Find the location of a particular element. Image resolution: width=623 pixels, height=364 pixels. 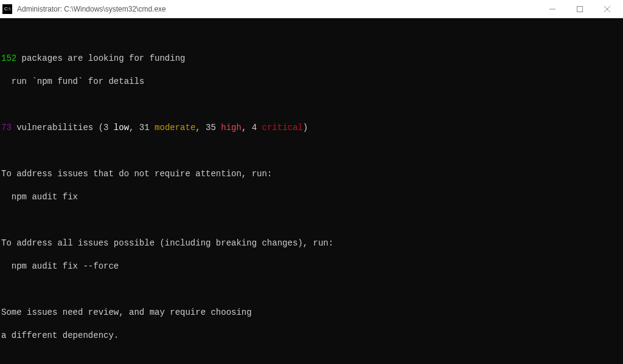

maximize-button is located at coordinates (579, 9).